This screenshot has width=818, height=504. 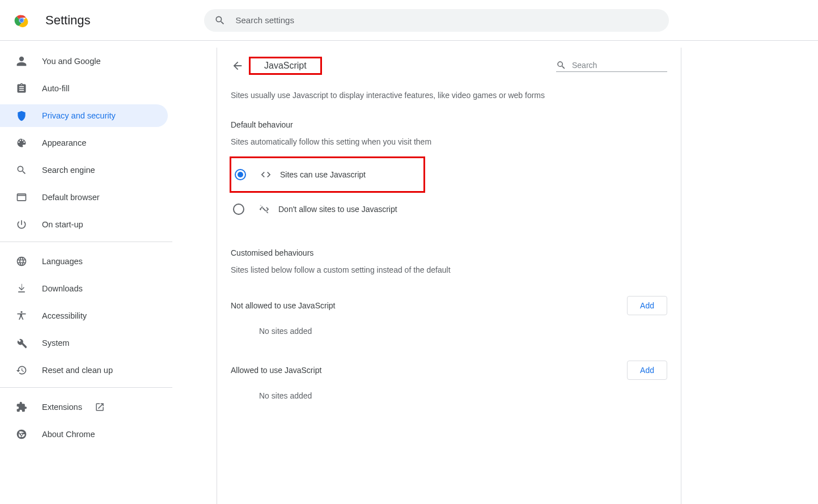 I want to click on allowed-label: Allowed to use JavaScript, so click(x=276, y=370).